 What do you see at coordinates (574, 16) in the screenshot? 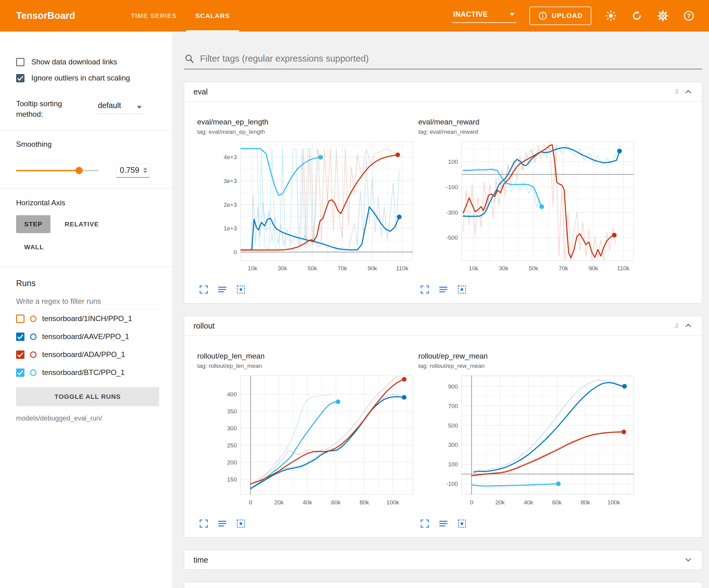
I see `header-actions: INACTIVE UPLOAD` at bounding box center [574, 16].